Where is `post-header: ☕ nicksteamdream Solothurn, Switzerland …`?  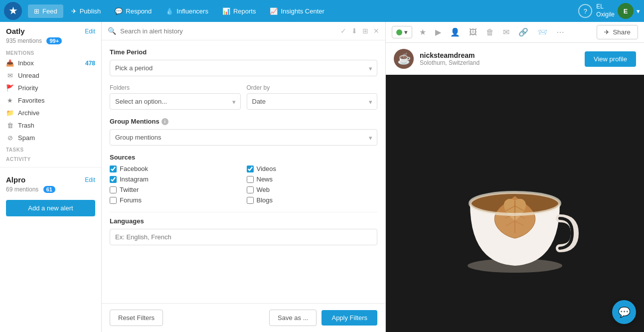 post-header: ☕ nicksteamdream Solothurn, Switzerland … is located at coordinates (515, 59).